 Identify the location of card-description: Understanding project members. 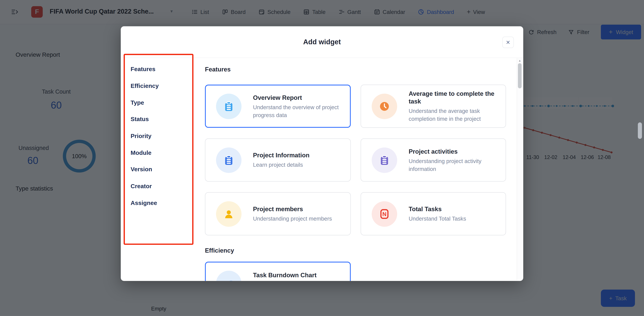
(297, 219).